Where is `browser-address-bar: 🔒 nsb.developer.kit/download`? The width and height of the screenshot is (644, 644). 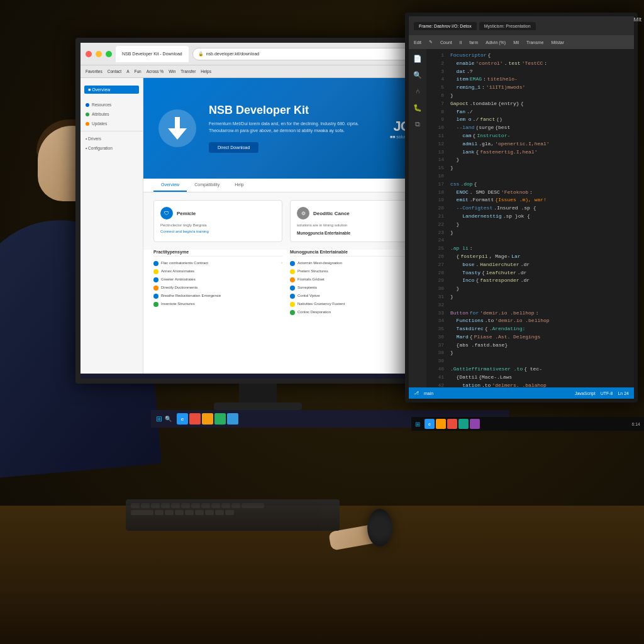
browser-address-bar: 🔒 nsb.developer.kit/download is located at coordinates (302, 54).